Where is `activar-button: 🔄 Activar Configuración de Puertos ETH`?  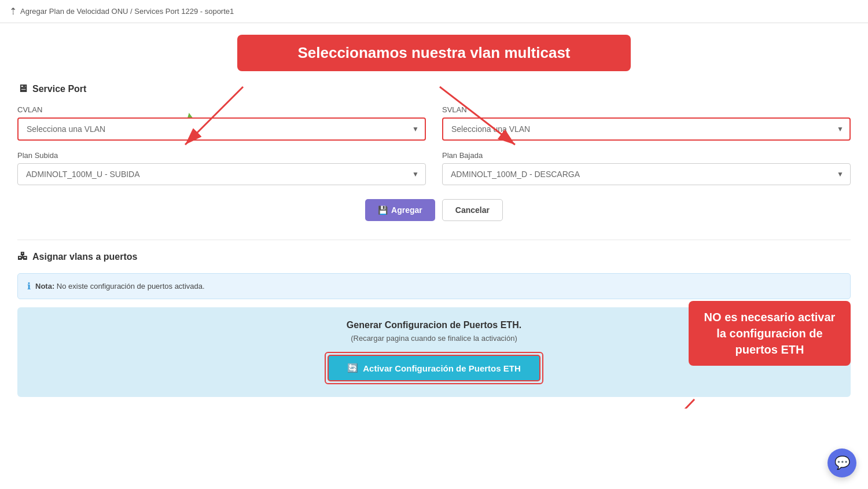
activar-button: 🔄 Activar Configuración de Puertos ETH is located at coordinates (434, 368).